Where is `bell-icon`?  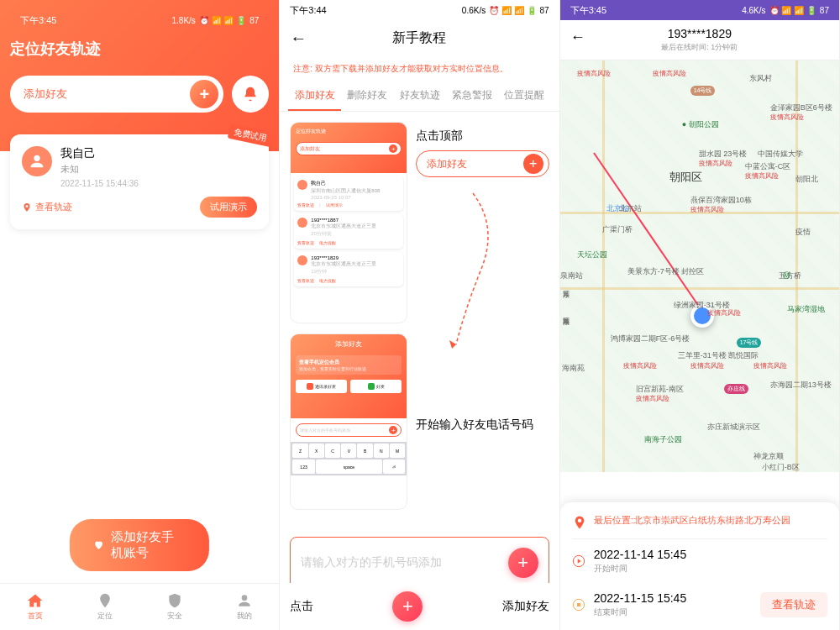
bell-icon is located at coordinates (250, 94).